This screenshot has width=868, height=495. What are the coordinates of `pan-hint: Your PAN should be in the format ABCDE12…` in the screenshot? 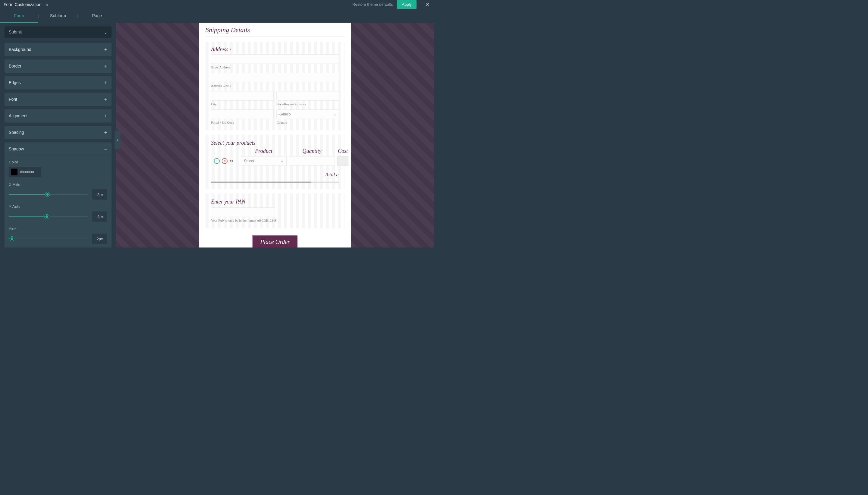 It's located at (275, 220).